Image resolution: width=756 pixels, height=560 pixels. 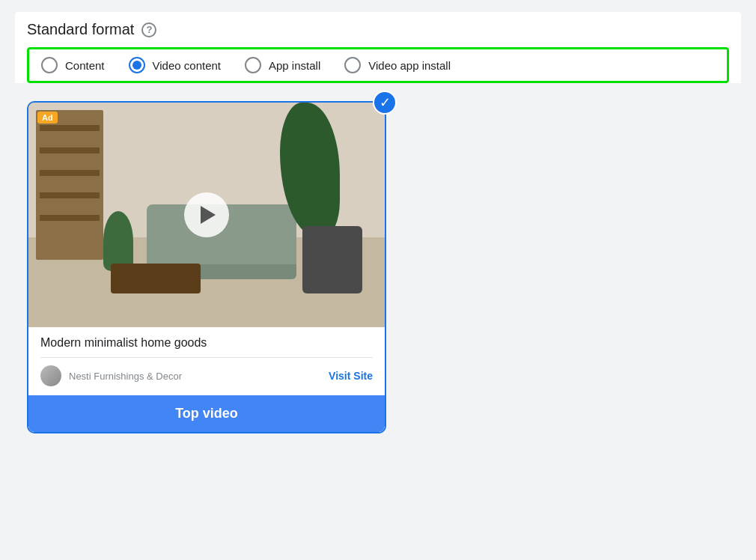 What do you see at coordinates (73, 65) in the screenshot?
I see `radio-option-content: Content` at bounding box center [73, 65].